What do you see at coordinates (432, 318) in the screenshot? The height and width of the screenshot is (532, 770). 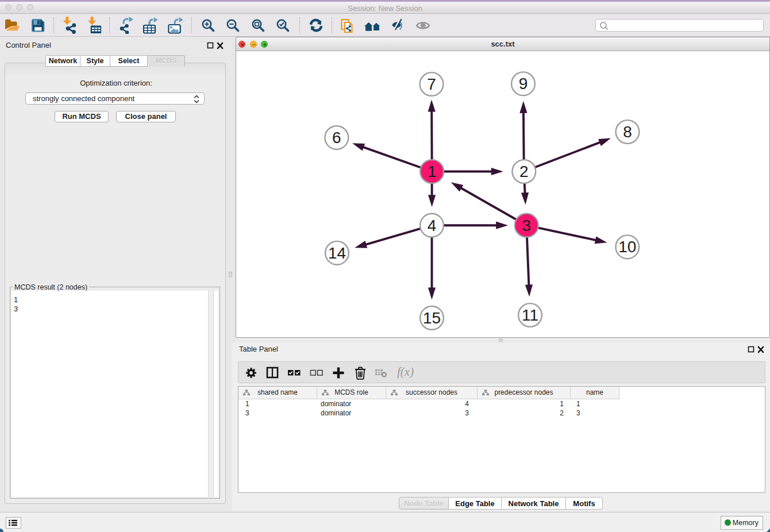 I see `svg-text: 15` at bounding box center [432, 318].